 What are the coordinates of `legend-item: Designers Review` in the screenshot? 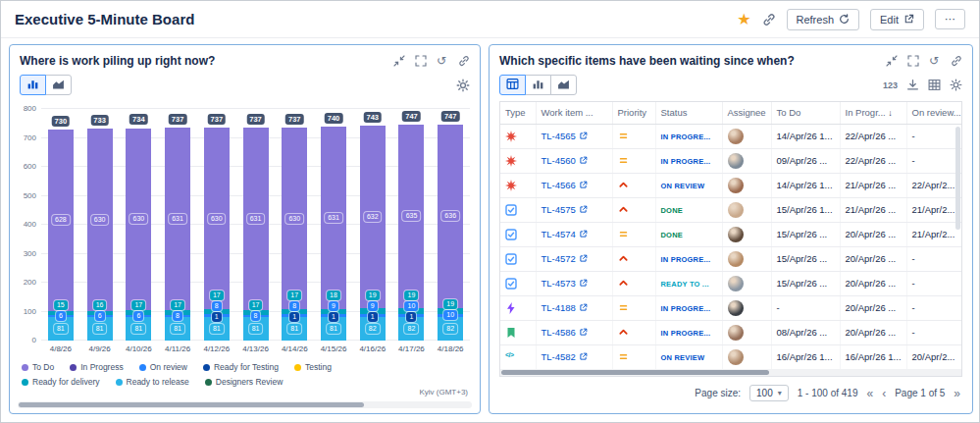 It's located at (244, 382).